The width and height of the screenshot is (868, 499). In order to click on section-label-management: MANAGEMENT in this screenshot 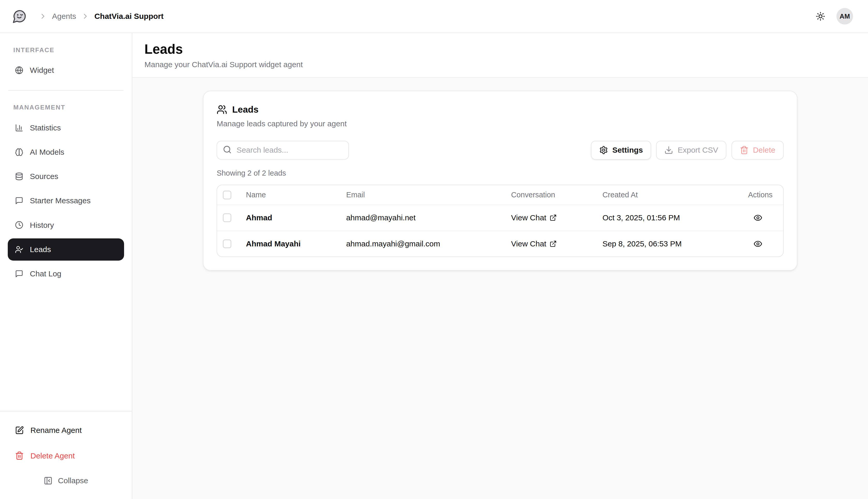, I will do `click(66, 108)`.